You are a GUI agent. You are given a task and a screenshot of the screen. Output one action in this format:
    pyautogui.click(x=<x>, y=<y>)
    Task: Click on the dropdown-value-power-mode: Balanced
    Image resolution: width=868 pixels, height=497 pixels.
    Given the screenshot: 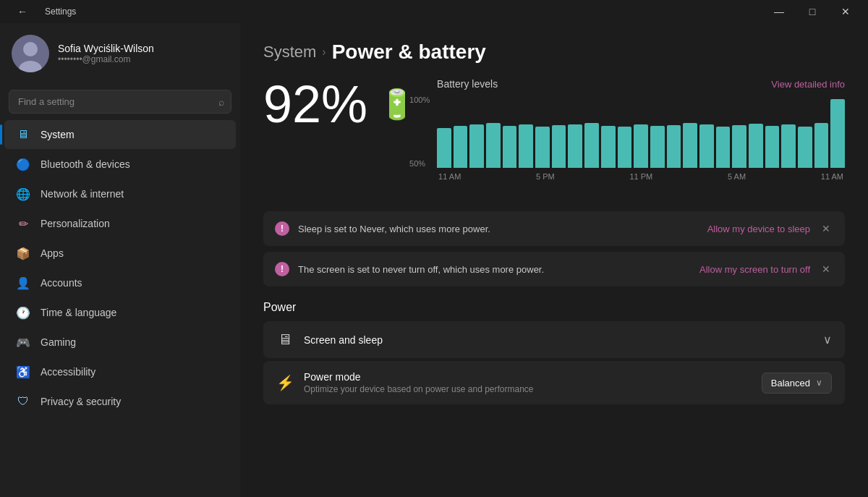 What is the action you would take?
    pyautogui.click(x=791, y=383)
    